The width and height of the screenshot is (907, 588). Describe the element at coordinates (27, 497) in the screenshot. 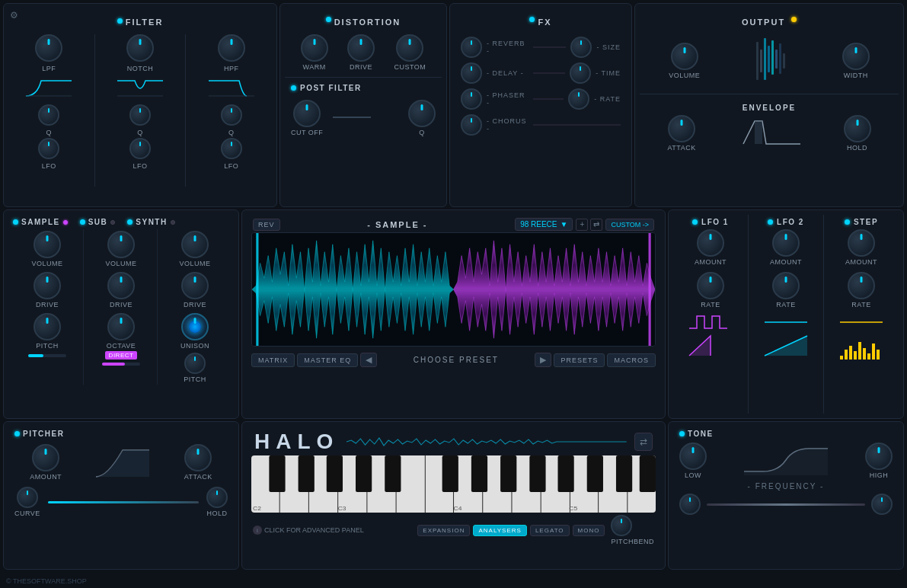

I see `pitcher-curve-knob` at that location.